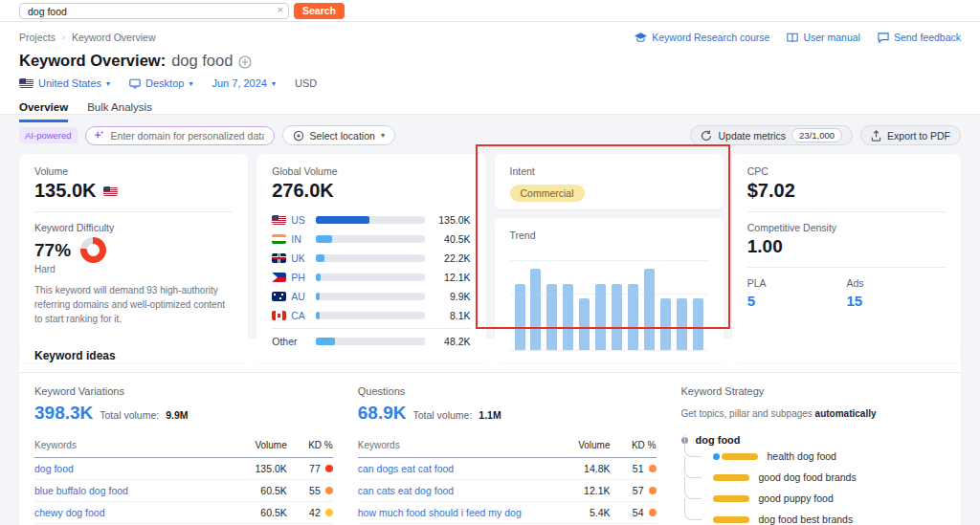  Describe the element at coordinates (653, 491) in the screenshot. I see `kd-dot-icon` at that location.